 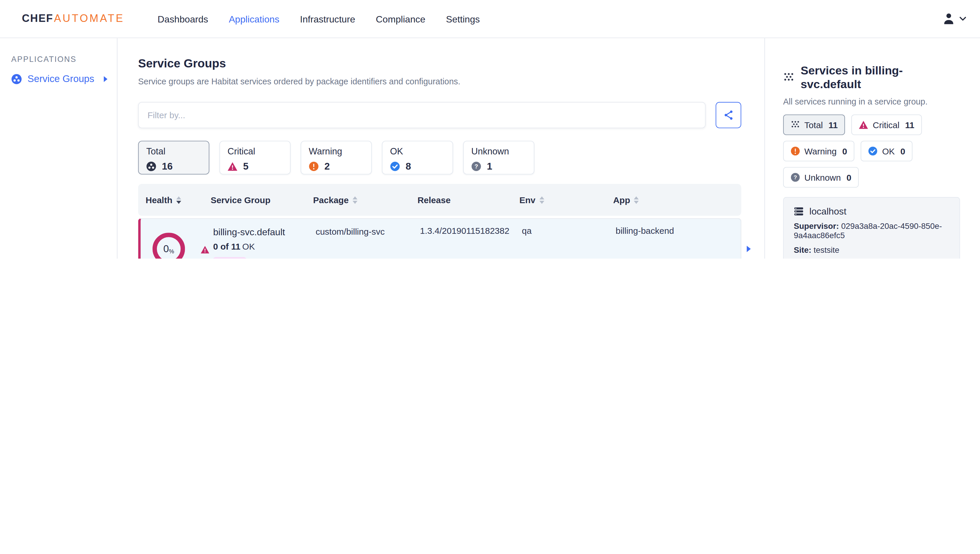 What do you see at coordinates (569, 227) in the screenshot?
I see `env-cell: qa` at bounding box center [569, 227].